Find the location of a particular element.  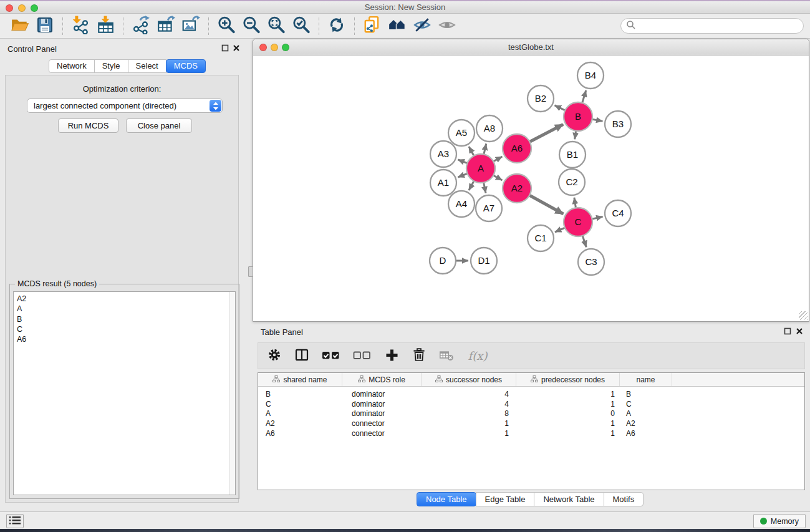

graph-node-C2: C2 is located at coordinates (572, 182).